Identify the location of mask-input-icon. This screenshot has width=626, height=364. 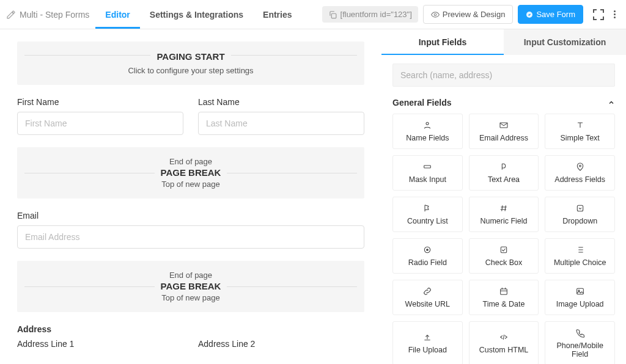
(427, 167).